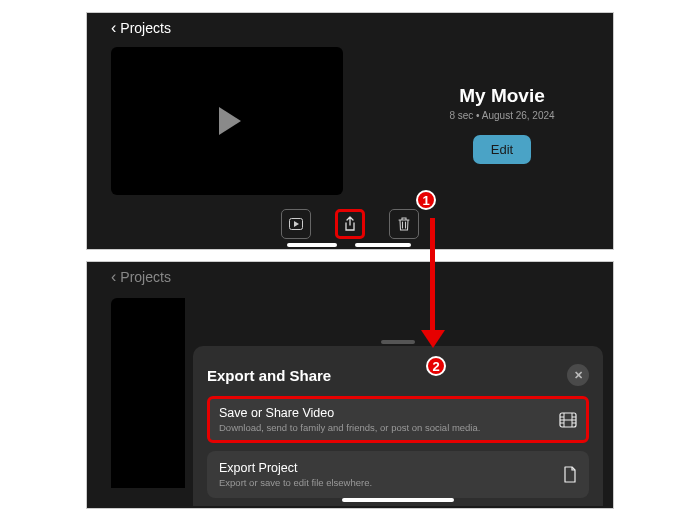 The image size is (700, 511). Describe the element at coordinates (436, 366) in the screenshot. I see `callout-step-2: 2` at that location.